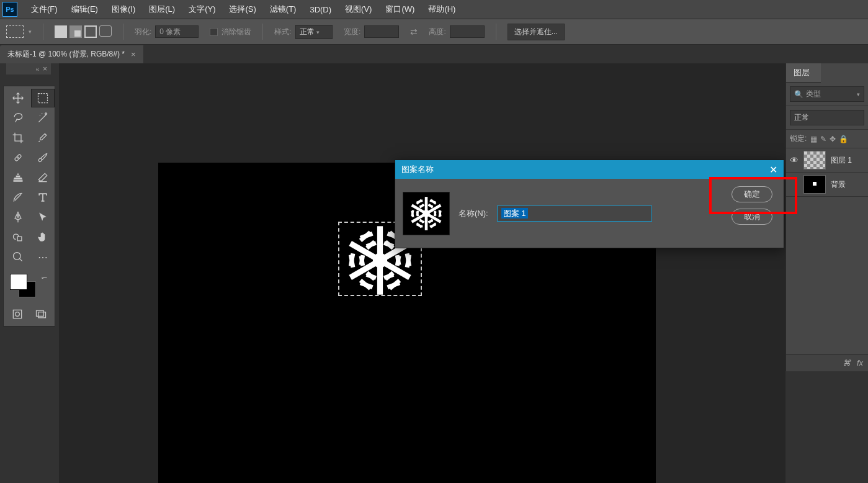  I want to click on tool-preset-dropdown: ▾, so click(30, 32).